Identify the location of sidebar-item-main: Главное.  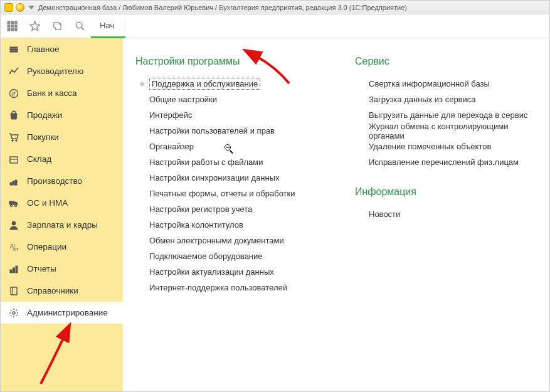
(61, 49).